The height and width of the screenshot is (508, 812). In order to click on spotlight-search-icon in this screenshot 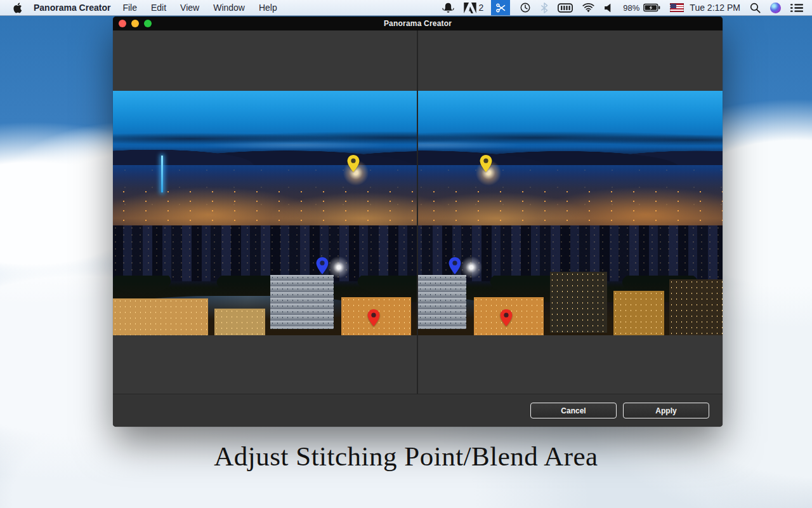, I will do `click(755, 8)`.